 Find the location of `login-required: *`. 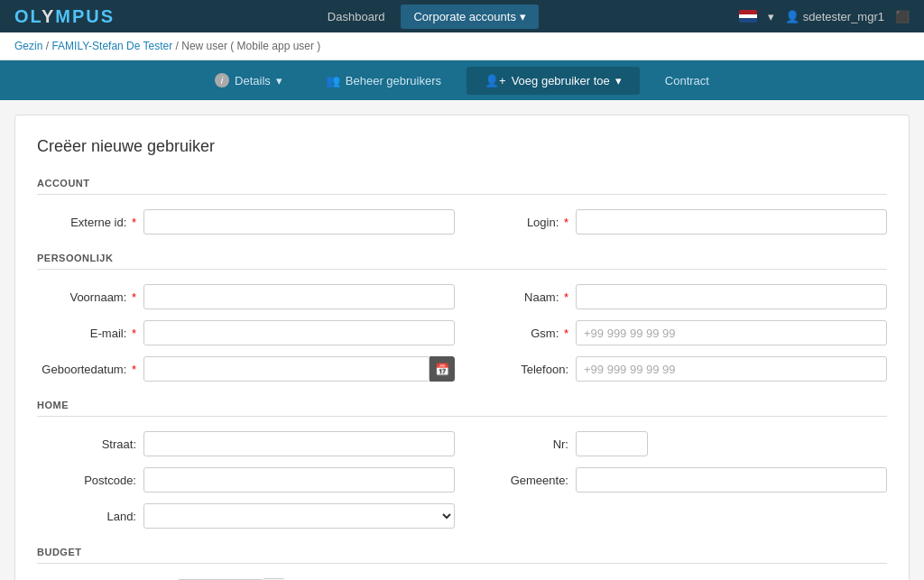

login-required: * is located at coordinates (567, 222).